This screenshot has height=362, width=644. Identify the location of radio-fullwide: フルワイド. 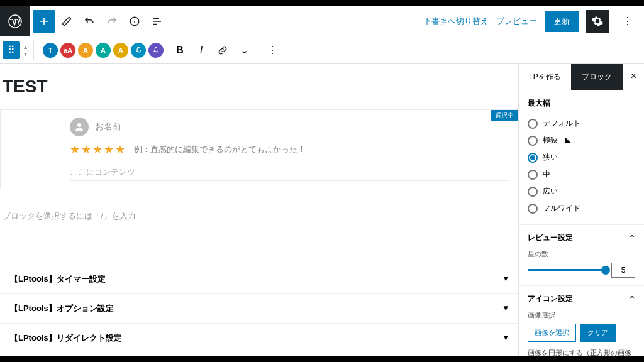
(581, 209).